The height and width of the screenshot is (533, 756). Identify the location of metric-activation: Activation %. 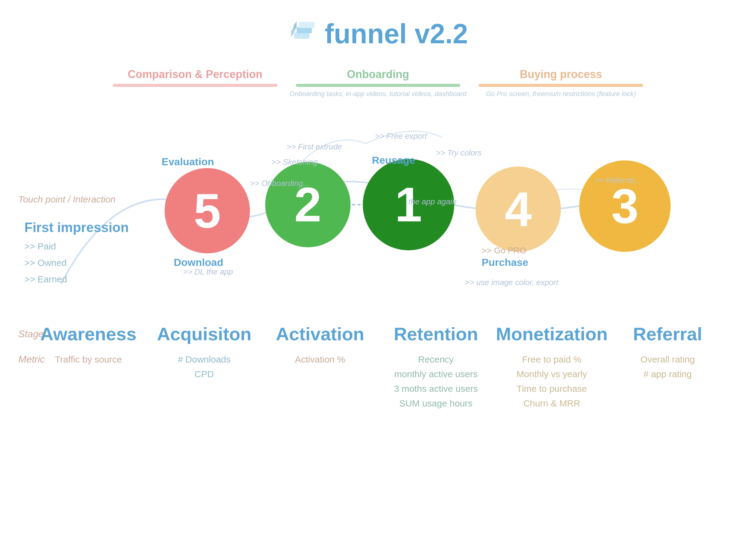
(320, 360).